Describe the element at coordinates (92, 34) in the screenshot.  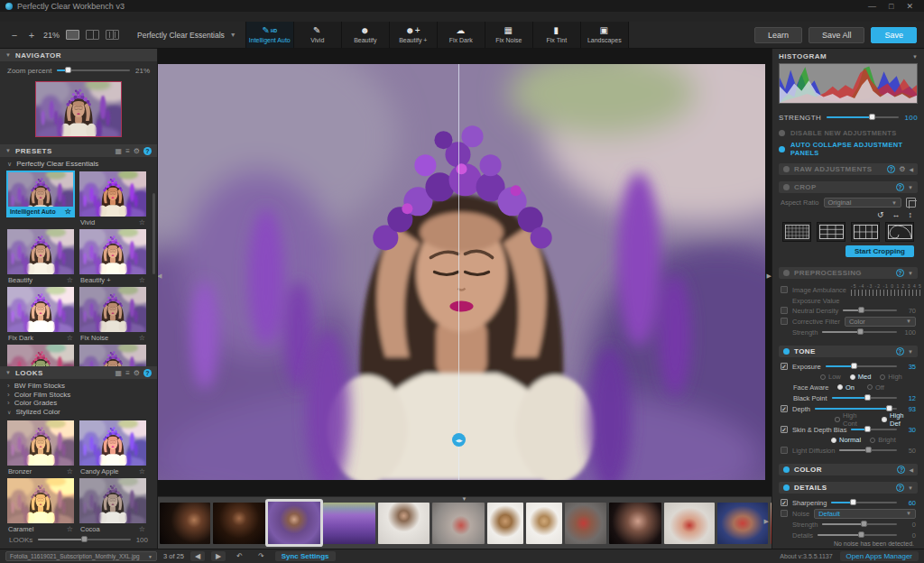
I see `split-view-icon` at that location.